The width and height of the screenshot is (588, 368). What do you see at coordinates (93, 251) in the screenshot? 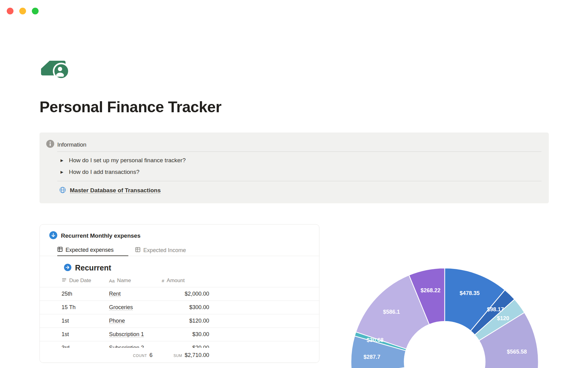
I see `tab-expected-expenses: Expected expenses` at bounding box center [93, 251].